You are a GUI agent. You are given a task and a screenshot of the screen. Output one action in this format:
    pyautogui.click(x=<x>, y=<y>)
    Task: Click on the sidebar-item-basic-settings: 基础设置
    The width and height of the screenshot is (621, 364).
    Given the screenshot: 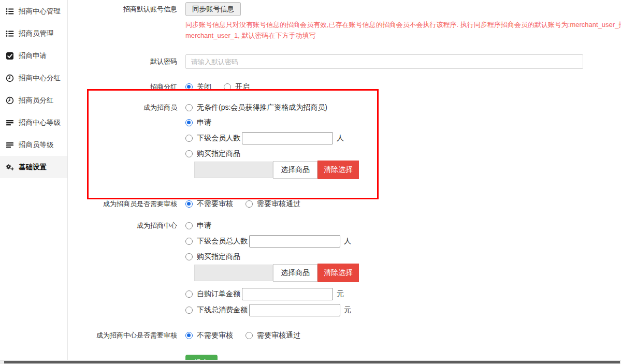 What is the action you would take?
    pyautogui.click(x=34, y=167)
    